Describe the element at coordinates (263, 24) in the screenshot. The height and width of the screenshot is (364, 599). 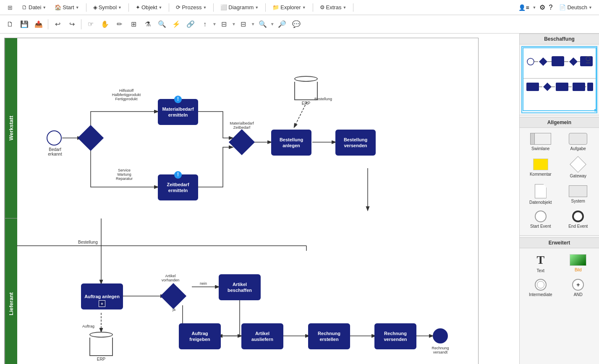
I see `zoomin-button: 🔍` at that location.